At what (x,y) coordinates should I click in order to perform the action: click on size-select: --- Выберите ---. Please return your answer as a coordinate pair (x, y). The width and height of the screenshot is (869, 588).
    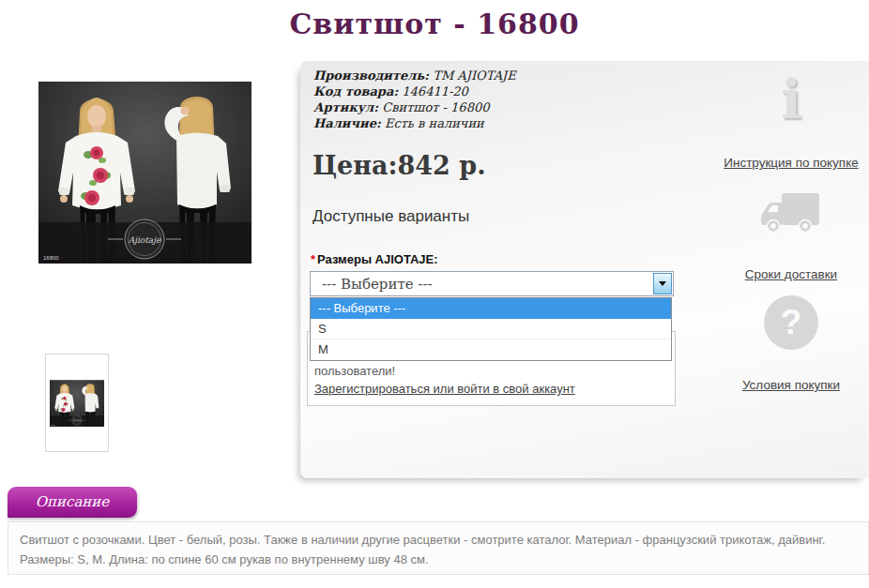
    Looking at the image, I should click on (492, 283).